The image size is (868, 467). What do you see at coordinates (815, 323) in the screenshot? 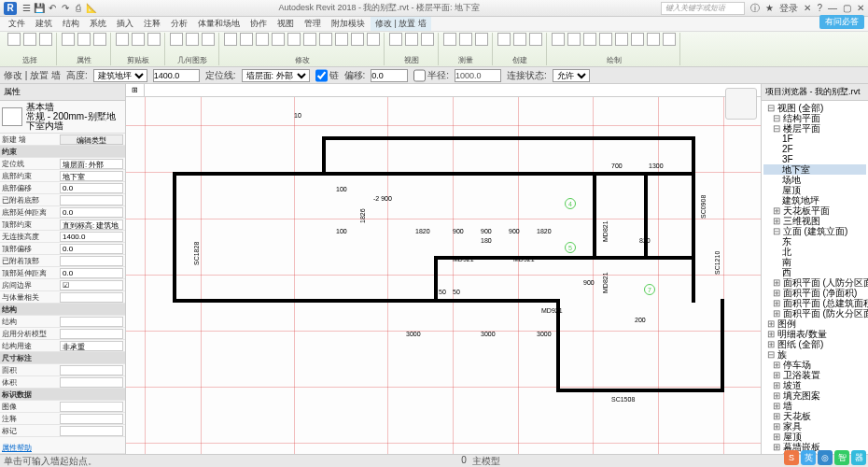
I see `tree-item: 图例` at bounding box center [815, 323].